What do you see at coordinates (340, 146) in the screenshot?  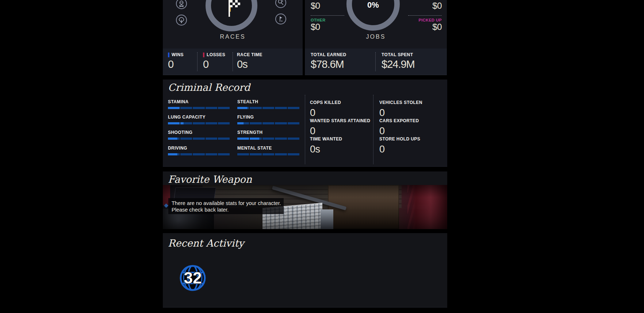 I see `time-wanted-stat: TIME WANTED 0s` at bounding box center [340, 146].